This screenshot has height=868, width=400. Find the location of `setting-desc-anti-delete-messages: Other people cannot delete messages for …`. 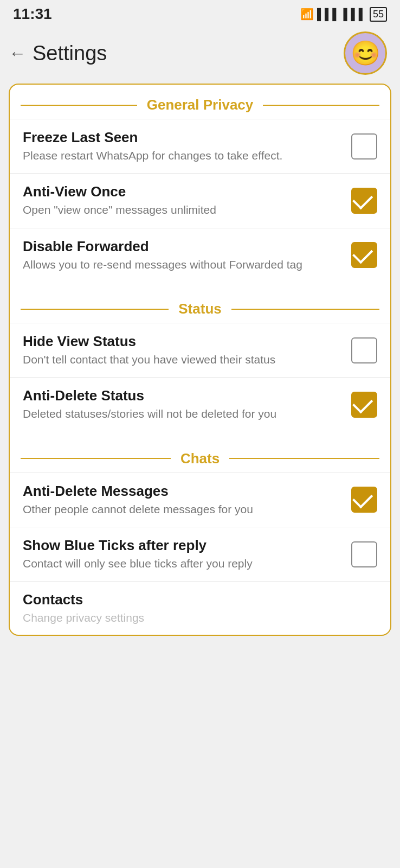

setting-desc-anti-delete-messages: Other people cannot delete messages for … is located at coordinates (182, 509).